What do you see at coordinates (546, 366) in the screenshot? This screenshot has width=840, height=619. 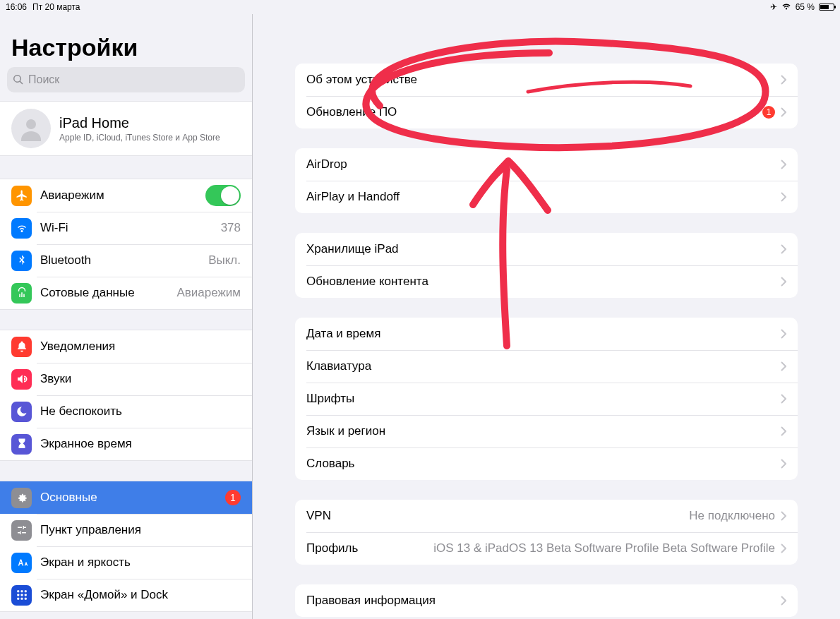 I see `row-keyboard: Клавиатура` at bounding box center [546, 366].